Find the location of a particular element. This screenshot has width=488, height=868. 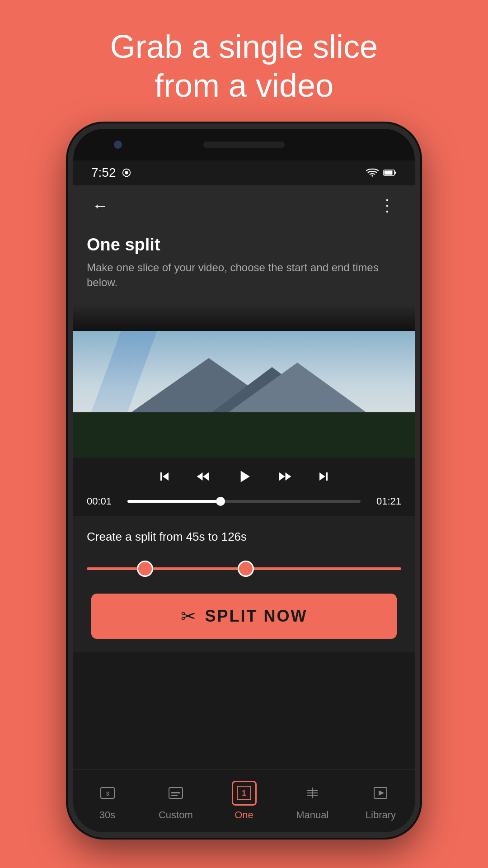

page-title: One split is located at coordinates (244, 245).